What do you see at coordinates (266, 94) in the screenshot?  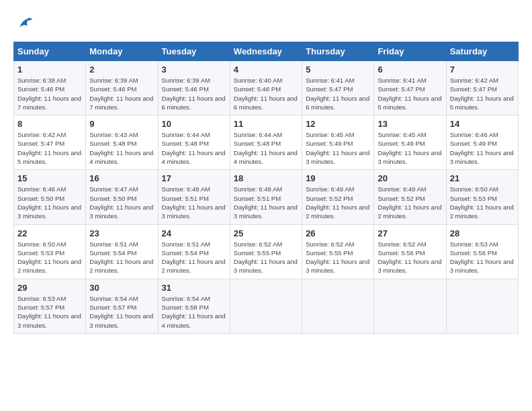 I see `day-info: Sunrise: 6:40 AM Sunset: 5:46 PM Dayligh…` at bounding box center [266, 94].